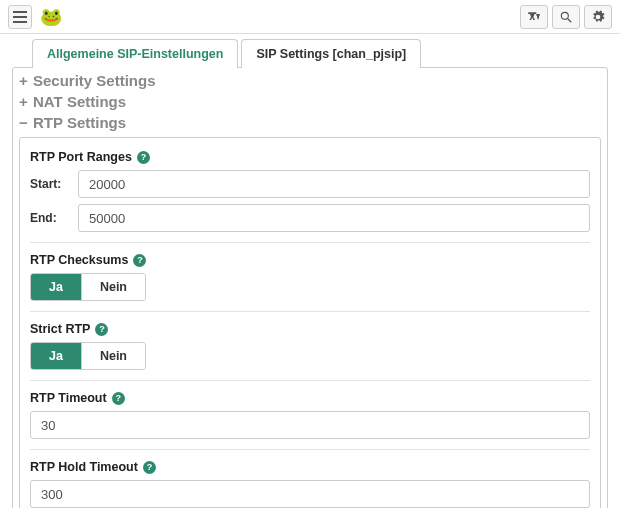 The height and width of the screenshot is (508, 620). Describe the element at coordinates (310, 17) in the screenshot. I see `topbar: 🐸` at that location.